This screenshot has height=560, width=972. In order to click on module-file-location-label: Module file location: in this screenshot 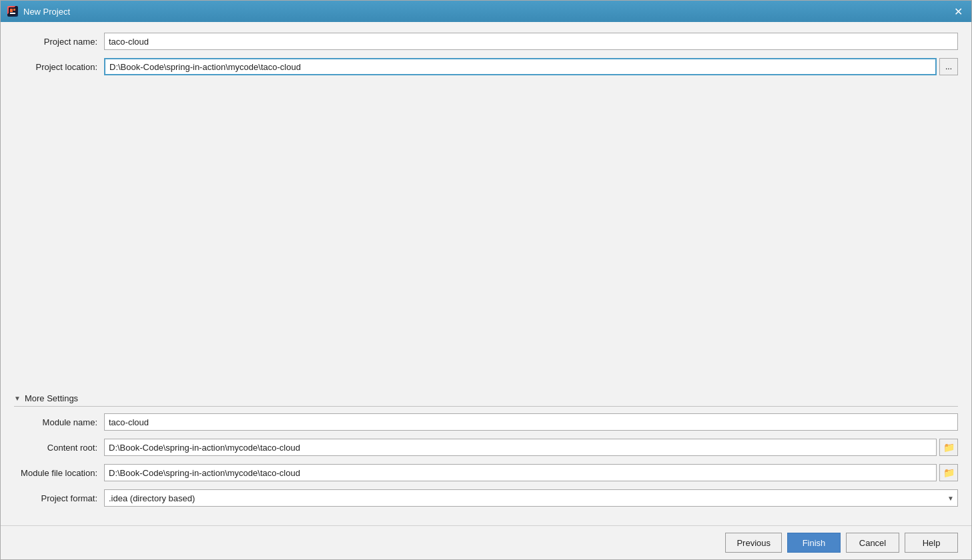, I will do `click(59, 473)`.